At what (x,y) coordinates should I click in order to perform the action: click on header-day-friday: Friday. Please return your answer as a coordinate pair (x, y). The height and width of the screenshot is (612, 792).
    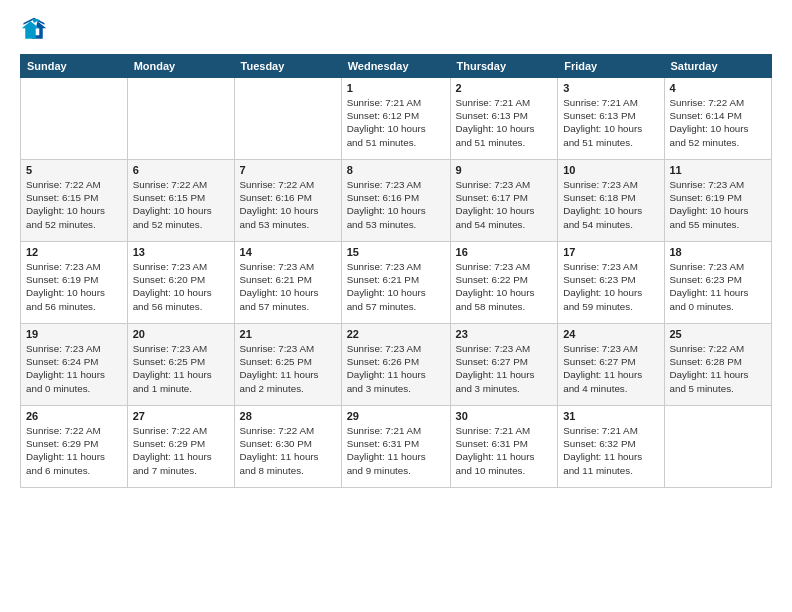
    Looking at the image, I should click on (611, 66).